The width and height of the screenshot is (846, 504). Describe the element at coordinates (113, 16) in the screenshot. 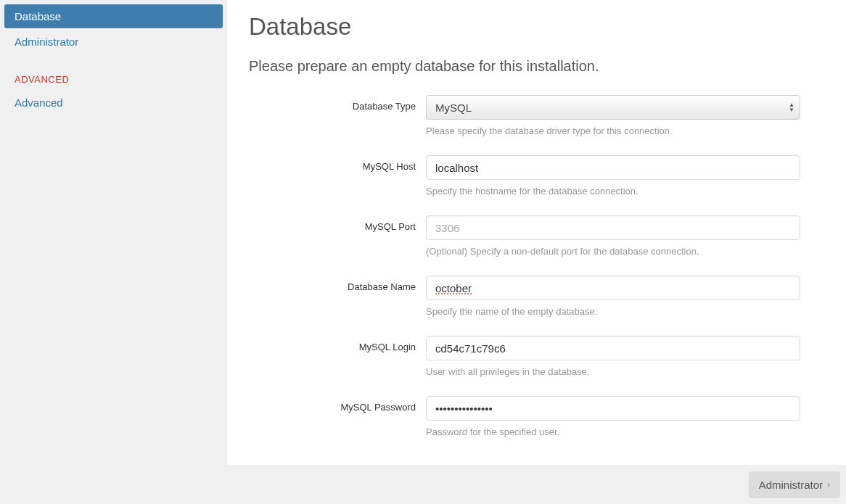

I see `sidebar-item-database: Database` at that location.